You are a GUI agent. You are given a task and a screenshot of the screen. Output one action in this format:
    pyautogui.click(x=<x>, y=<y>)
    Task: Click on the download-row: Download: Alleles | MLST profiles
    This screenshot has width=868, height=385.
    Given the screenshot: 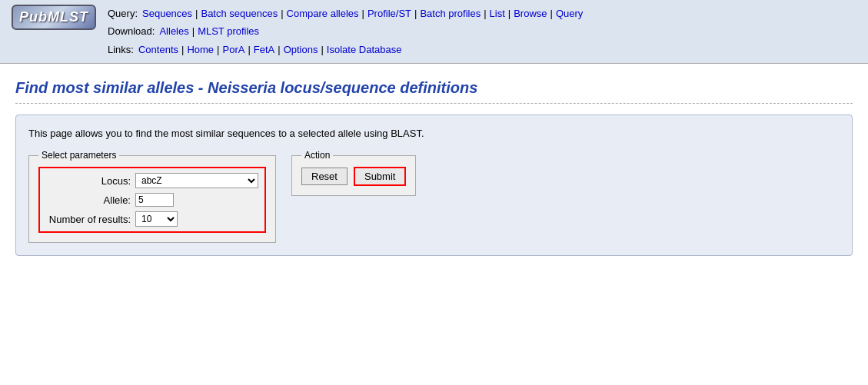 What is the action you would take?
    pyautogui.click(x=484, y=31)
    